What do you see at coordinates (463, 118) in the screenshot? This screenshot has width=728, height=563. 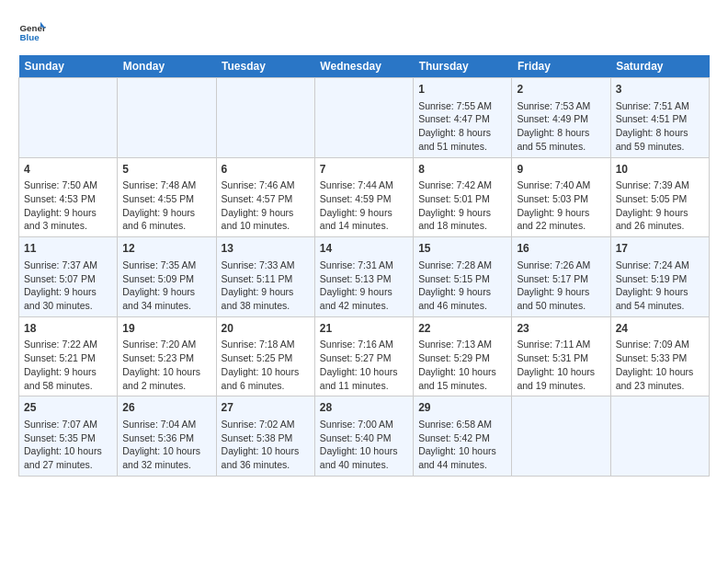 I see `calendar-cell: 1Sunrise: 7:55 AMSunset: 4:47 PMDaylight…` at bounding box center [463, 118].